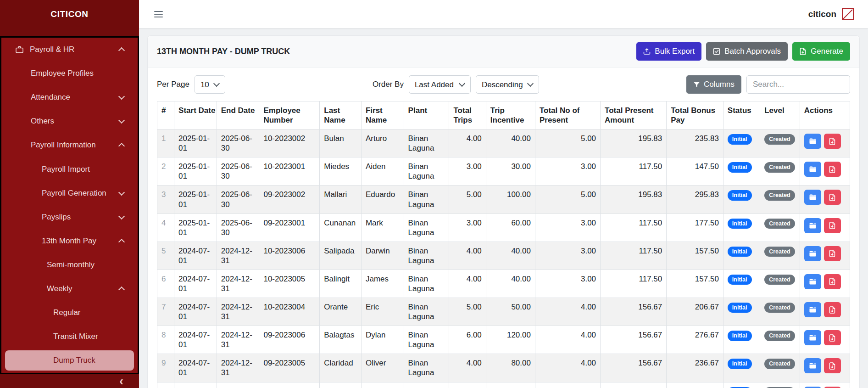 This screenshot has height=388, width=868. What do you see at coordinates (70, 97) in the screenshot?
I see `sidebar-item-attendance: Attendance` at bounding box center [70, 97].